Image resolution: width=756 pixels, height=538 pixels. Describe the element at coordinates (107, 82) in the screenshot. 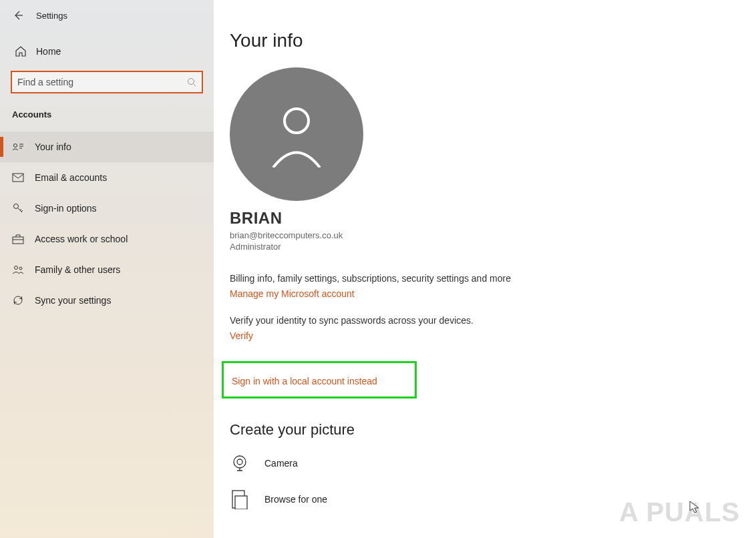

I see `search-box` at that location.